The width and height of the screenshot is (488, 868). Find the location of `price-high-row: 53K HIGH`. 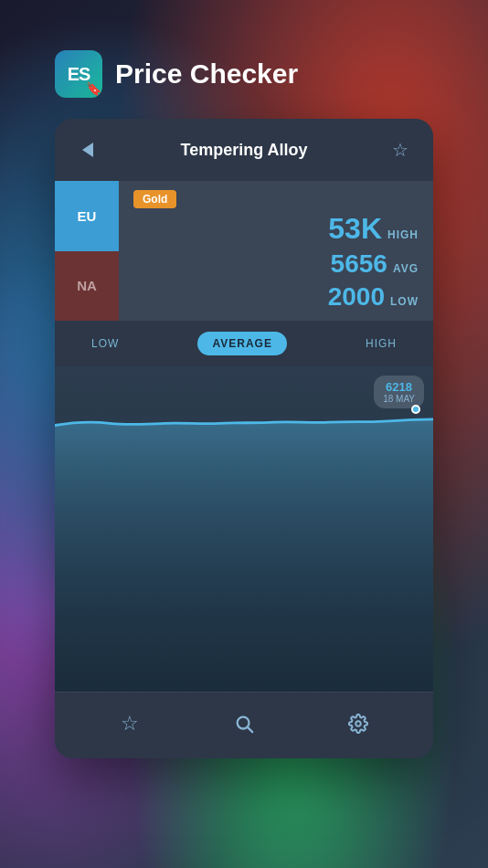

price-high-row: 53K HIGH is located at coordinates (373, 228).